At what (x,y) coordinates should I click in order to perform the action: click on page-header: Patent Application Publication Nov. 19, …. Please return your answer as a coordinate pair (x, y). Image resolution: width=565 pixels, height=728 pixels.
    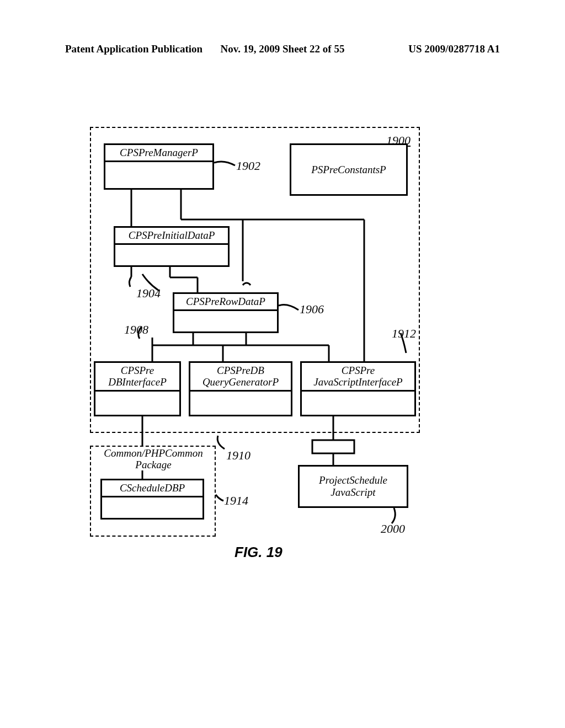
    Looking at the image, I should click on (282, 49).